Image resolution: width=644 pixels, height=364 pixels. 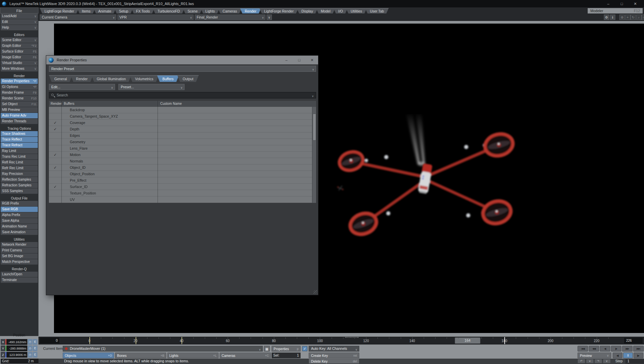 What do you see at coordinates (19, 57) in the screenshot?
I see `sidebar-item-image-editor: Image EditorF6` at bounding box center [19, 57].